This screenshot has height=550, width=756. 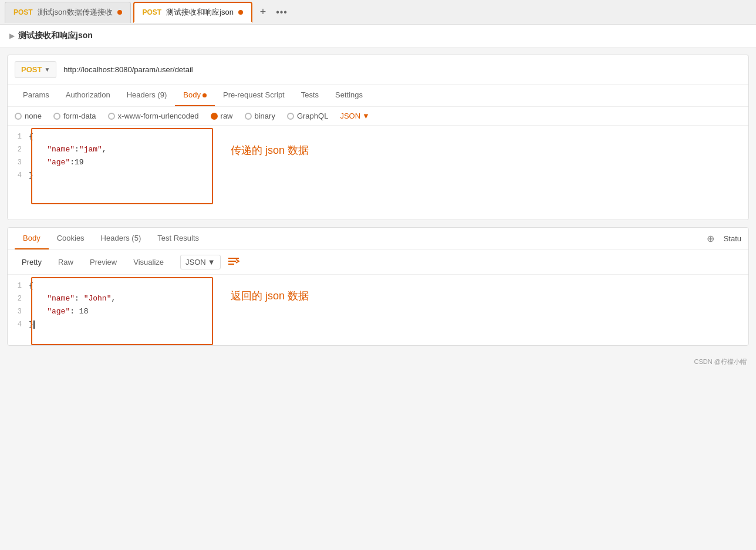 What do you see at coordinates (254, 95) in the screenshot?
I see `tab-prerequest: Pre-request Script` at bounding box center [254, 95].